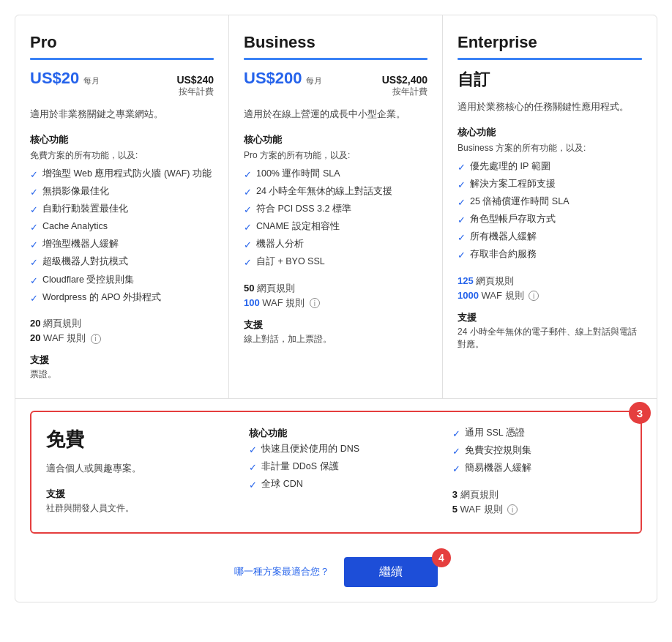 Image resolution: width=672 pixels, height=642 pixels. Describe the element at coordinates (54, 78) in the screenshot. I see `pro-price-main: US$20` at that location.